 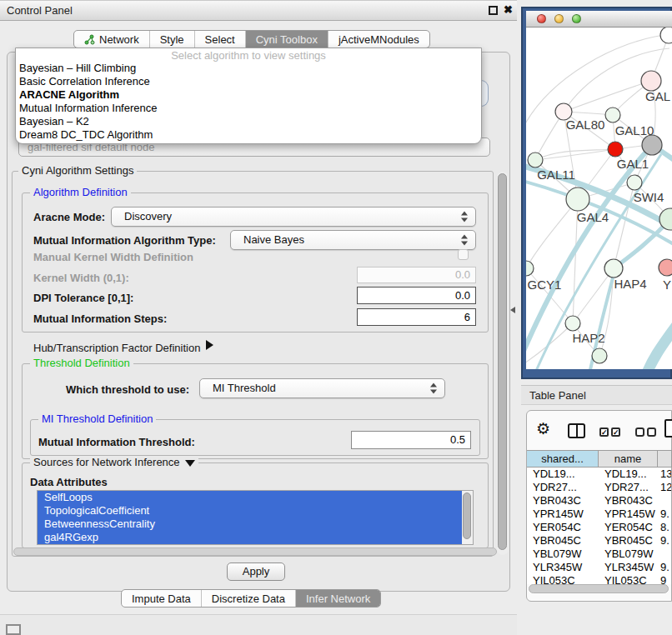 I want to click on tab-jactivemnodules: jActiveMNodules, so click(x=379, y=39).